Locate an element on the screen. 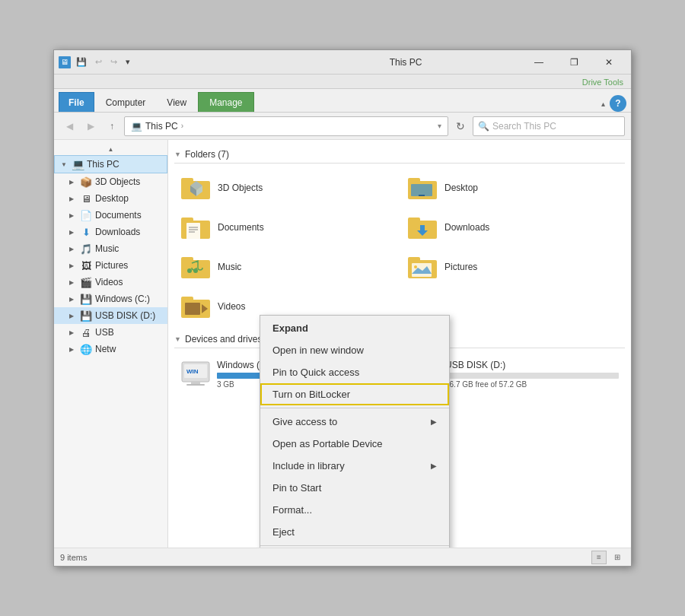  tab-view: View is located at coordinates (177, 102).